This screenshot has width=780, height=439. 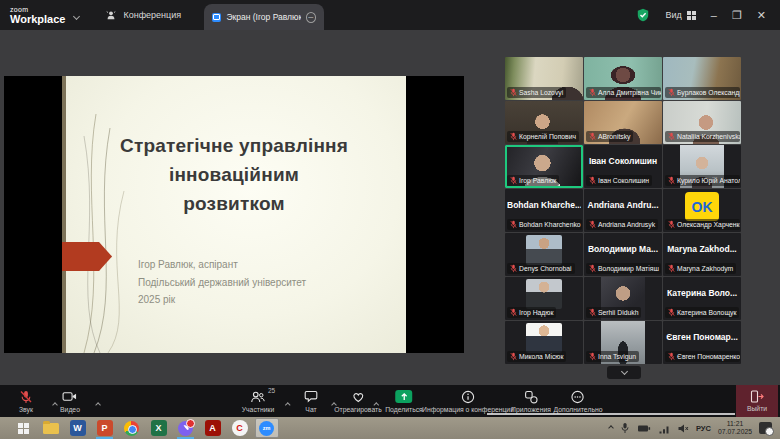 What do you see at coordinates (702, 342) in the screenshot?
I see `participant-tile: Євген Пономар...Євген Пономаренко` at bounding box center [702, 342].